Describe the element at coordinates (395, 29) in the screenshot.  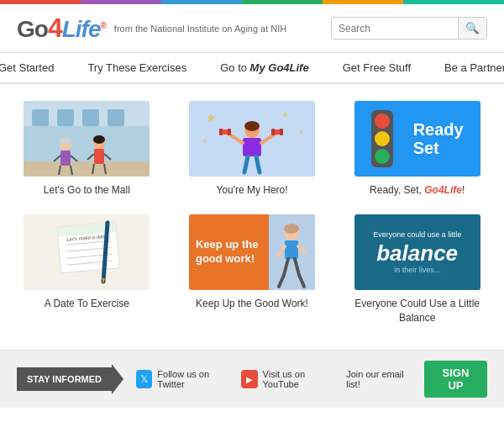
I see `search-input` at that location.